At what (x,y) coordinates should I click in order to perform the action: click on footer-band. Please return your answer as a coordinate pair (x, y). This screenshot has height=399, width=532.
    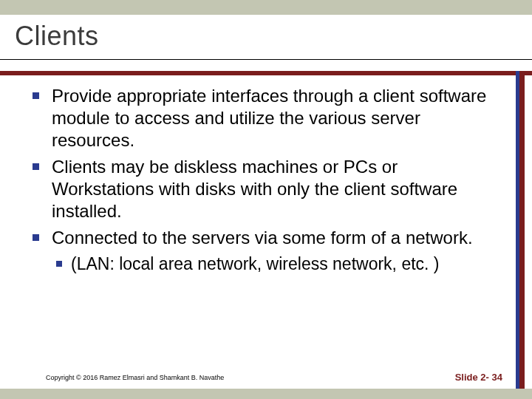
    Looking at the image, I should click on (266, 394).